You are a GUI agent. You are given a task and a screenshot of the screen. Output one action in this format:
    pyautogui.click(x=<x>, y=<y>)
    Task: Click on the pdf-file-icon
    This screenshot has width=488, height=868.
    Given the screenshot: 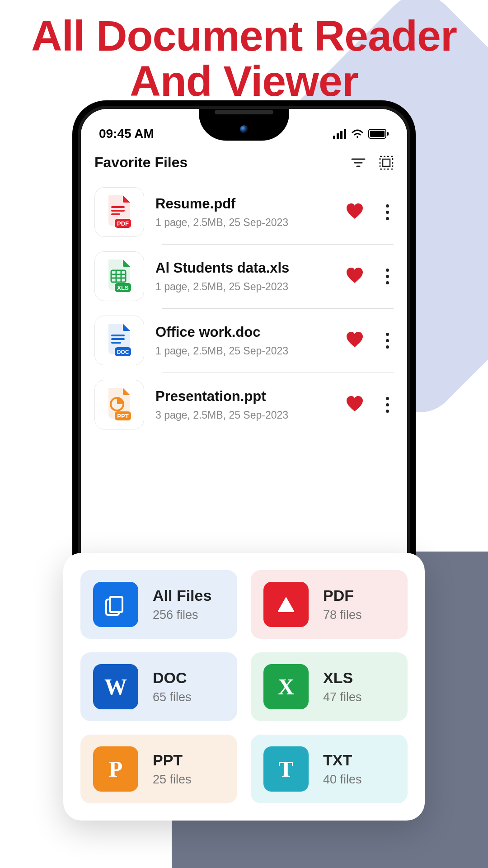 What is the action you would take?
    pyautogui.click(x=119, y=212)
    